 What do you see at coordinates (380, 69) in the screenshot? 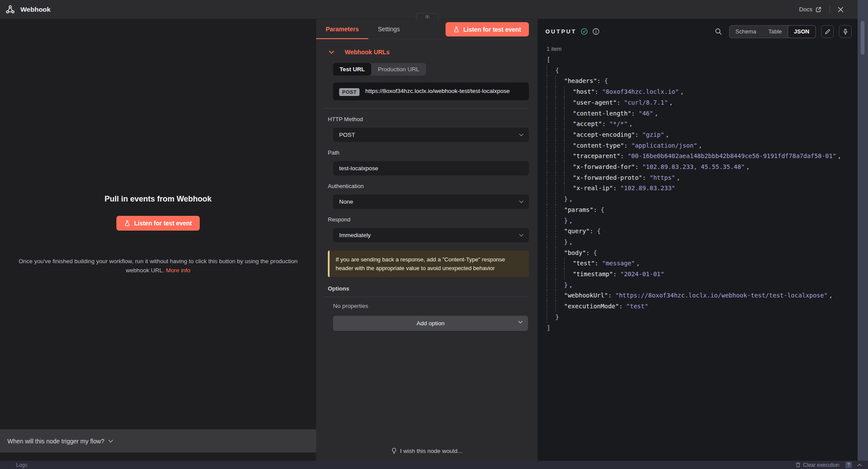
I see `url-mode-toggle: Test URL Production URL` at bounding box center [380, 69].